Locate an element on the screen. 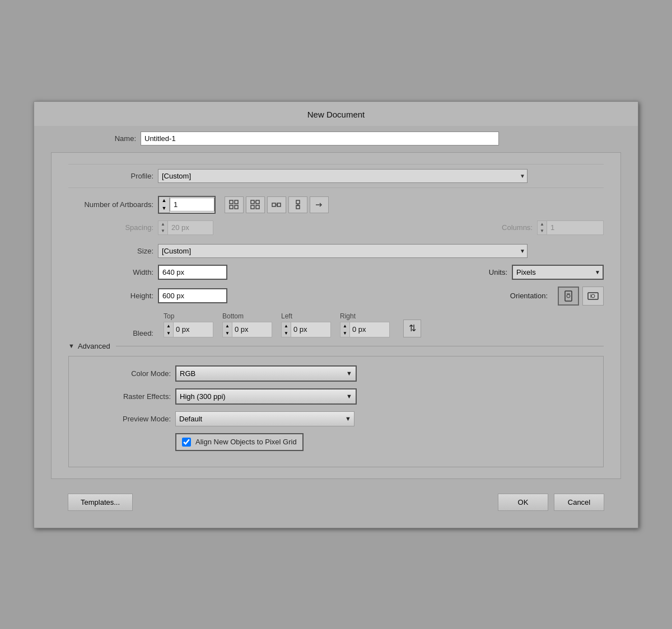 The image size is (672, 629). advanced-divider is located at coordinates (360, 346).